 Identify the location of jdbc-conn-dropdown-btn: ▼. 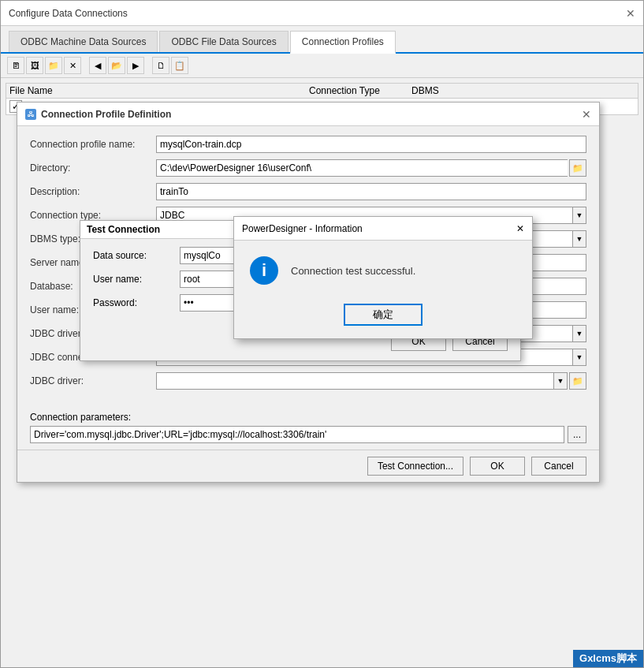
(579, 357).